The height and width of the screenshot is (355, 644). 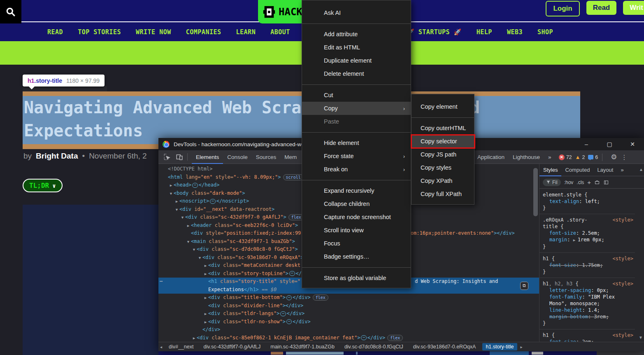 What do you see at coordinates (356, 204) in the screenshot?
I see `context-menu-item-collapse-children: Collapse children` at bounding box center [356, 204].